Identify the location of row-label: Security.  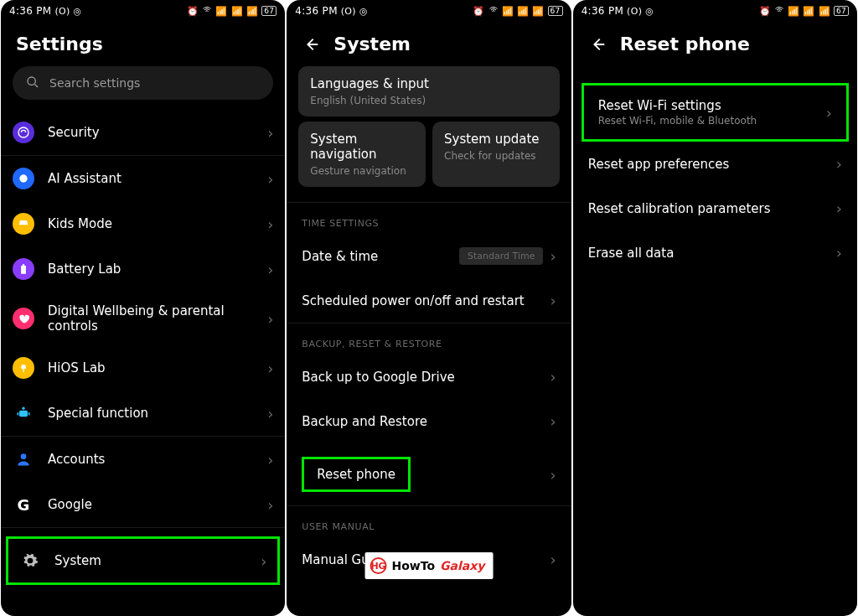
(151, 132).